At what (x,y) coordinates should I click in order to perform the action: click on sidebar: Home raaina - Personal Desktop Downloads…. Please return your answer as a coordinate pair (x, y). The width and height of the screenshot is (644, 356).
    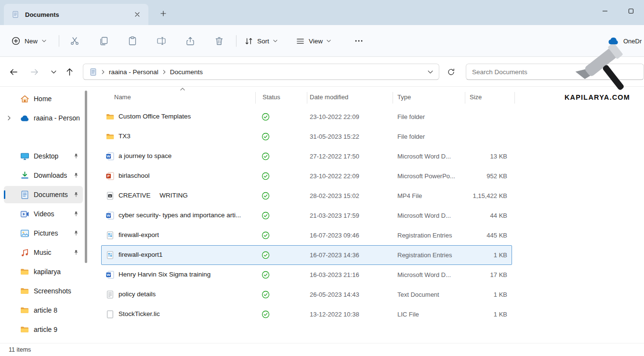
    Looking at the image, I should click on (47, 215).